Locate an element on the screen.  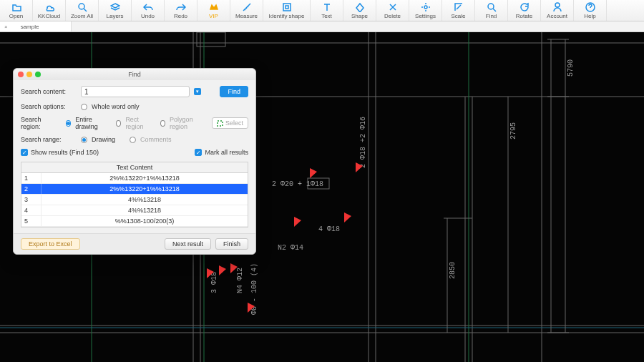
tool-settings: Settings is located at coordinates (426, 10).